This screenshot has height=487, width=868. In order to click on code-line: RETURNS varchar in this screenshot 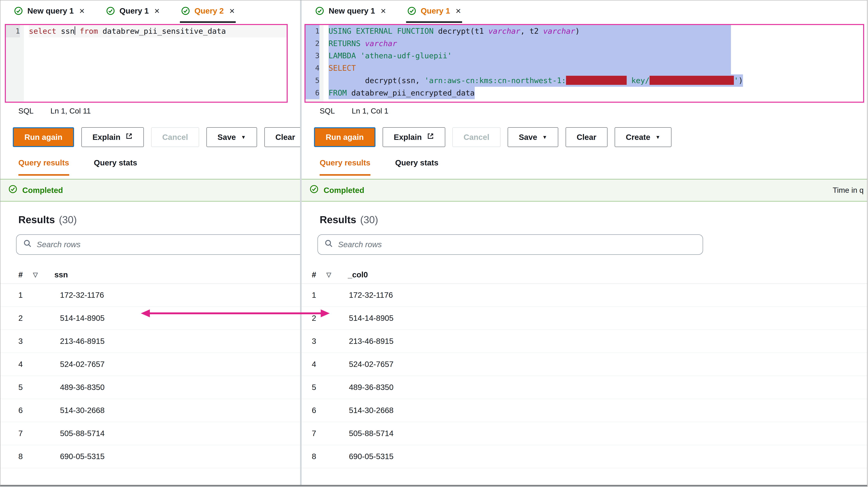, I will do `click(596, 44)`.